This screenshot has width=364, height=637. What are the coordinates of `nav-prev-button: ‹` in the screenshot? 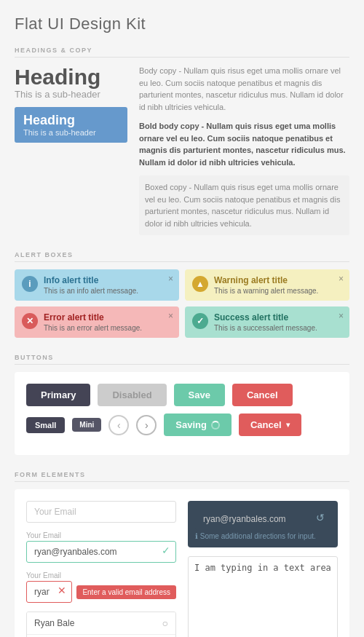 It's located at (119, 425).